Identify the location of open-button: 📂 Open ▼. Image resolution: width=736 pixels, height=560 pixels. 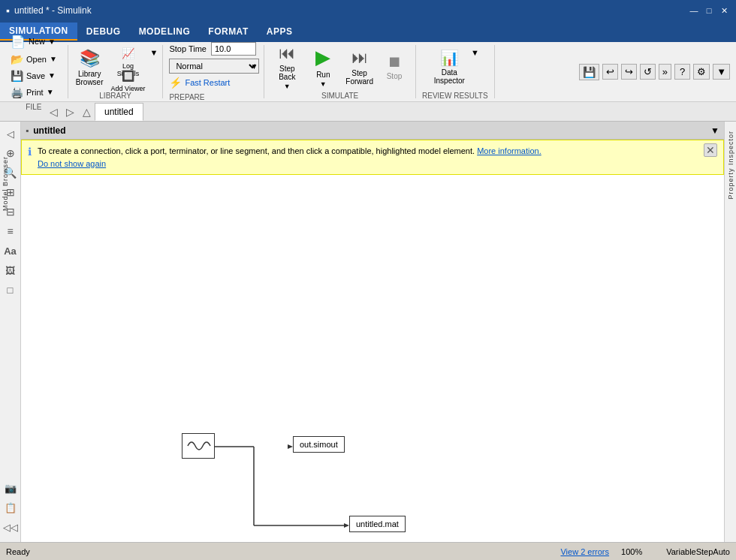
(34, 59).